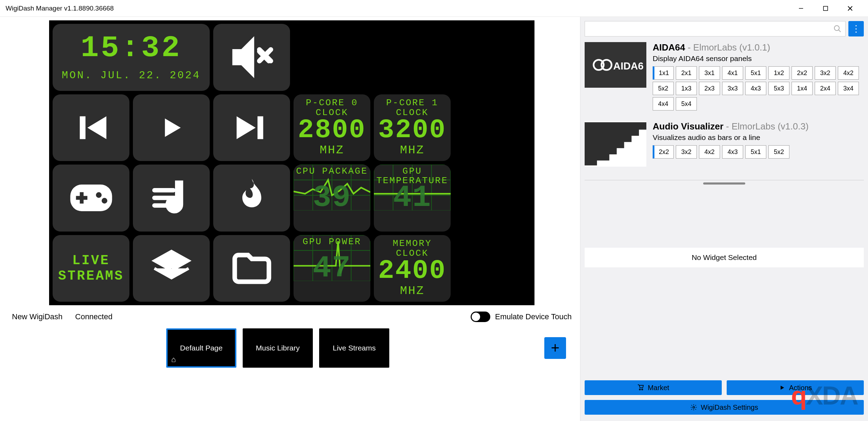 The width and height of the screenshot is (868, 421). What do you see at coordinates (91, 198) in the screenshot?
I see `games-tile` at bounding box center [91, 198].